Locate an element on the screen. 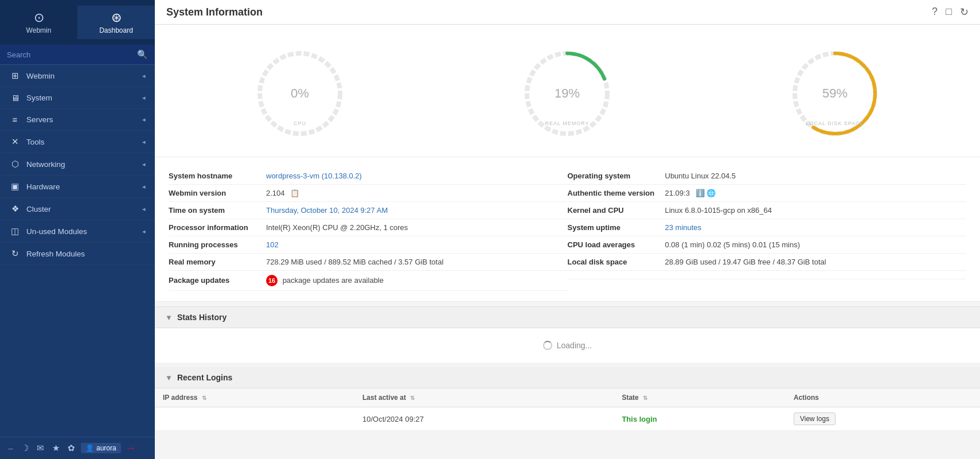 The image size is (980, 459). sidebar-item-label: System is located at coordinates (39, 98).